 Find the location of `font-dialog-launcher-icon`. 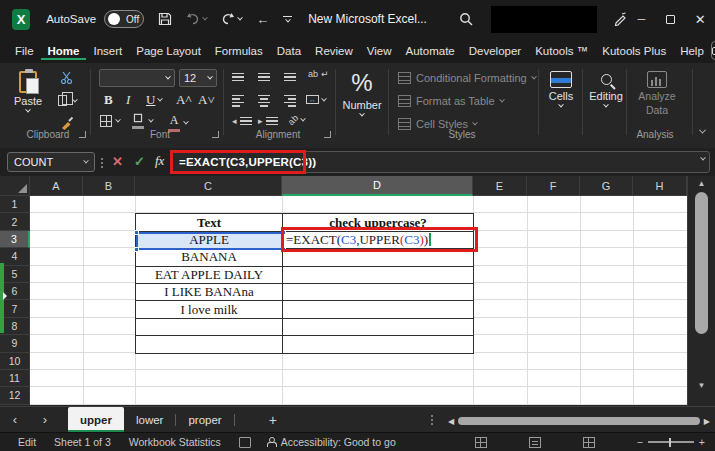

font-dialog-launcher-icon is located at coordinates (216, 134).